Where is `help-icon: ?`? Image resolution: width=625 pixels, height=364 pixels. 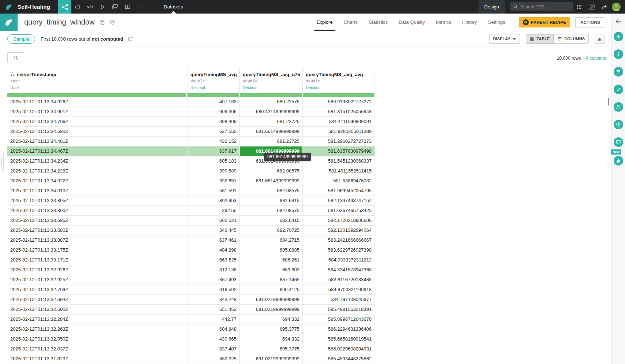
help-icon: ? is located at coordinates (592, 7).